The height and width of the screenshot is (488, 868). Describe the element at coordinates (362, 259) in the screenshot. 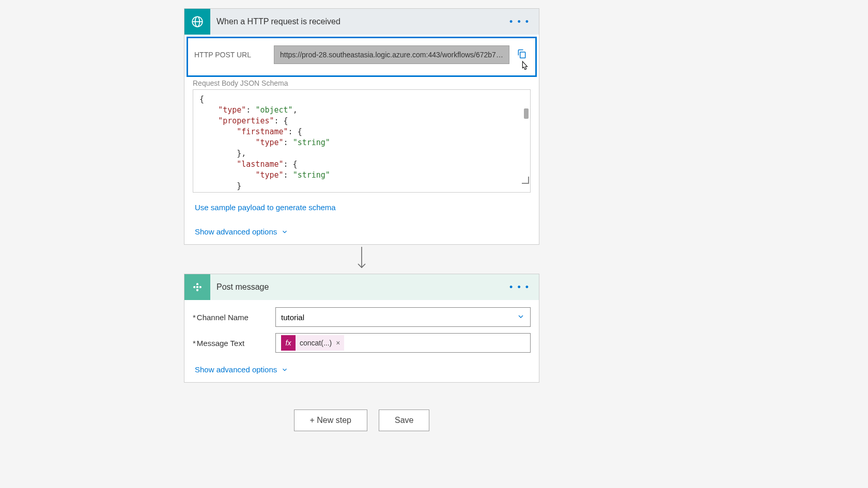

I see `connector-arrow` at that location.